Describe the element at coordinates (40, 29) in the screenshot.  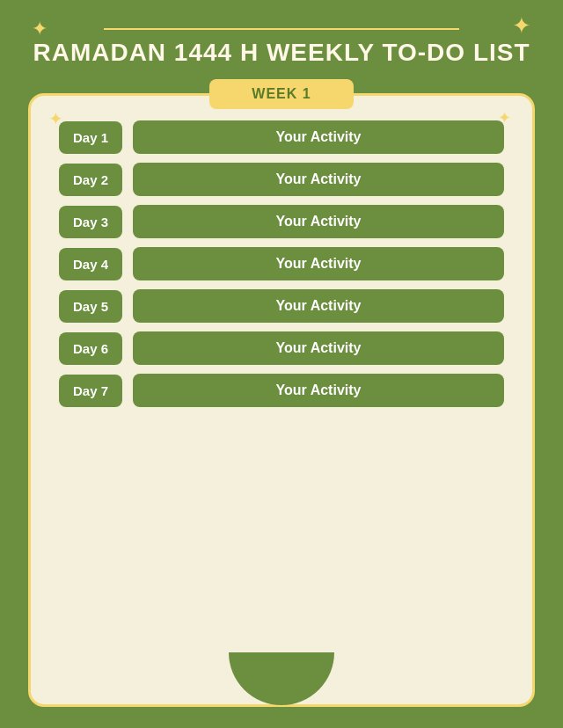
I see `star-top-left-icon` at that location.